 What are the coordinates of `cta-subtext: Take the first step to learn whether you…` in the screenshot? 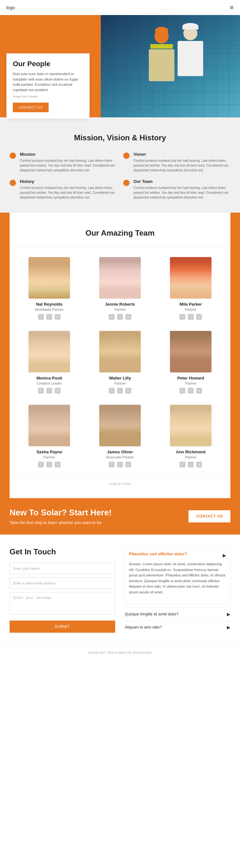 It's located at (61, 523).